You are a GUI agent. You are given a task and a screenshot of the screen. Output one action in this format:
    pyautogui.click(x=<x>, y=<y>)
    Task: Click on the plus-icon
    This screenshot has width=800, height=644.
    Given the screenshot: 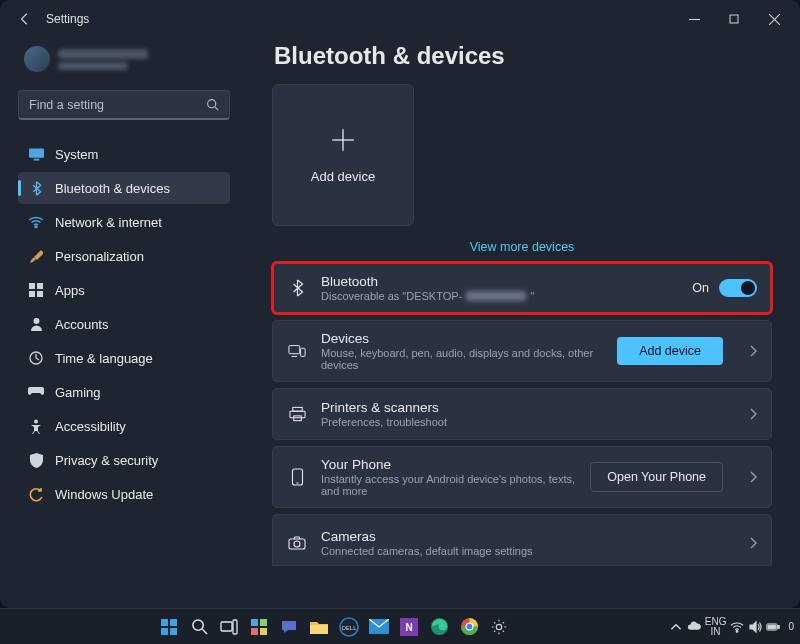 What is the action you would take?
    pyautogui.click(x=343, y=140)
    